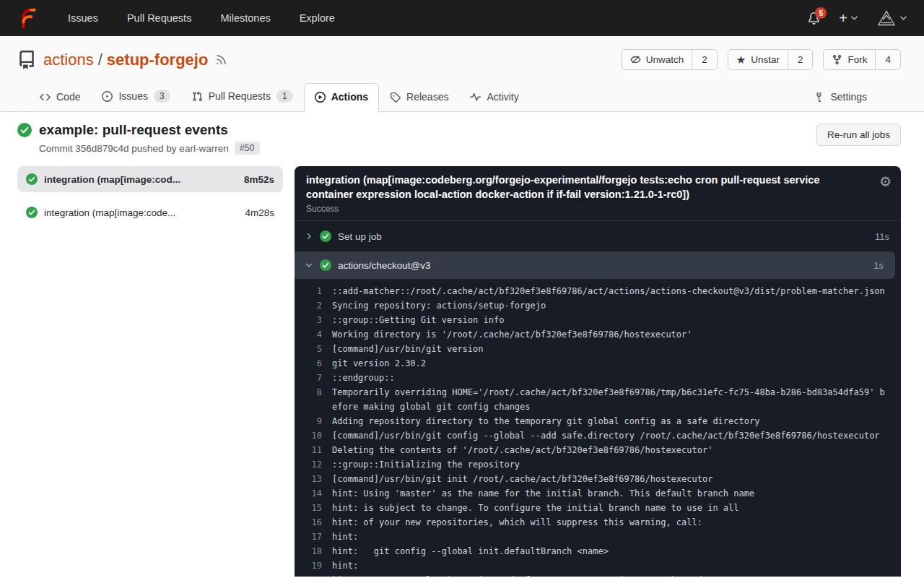  I want to click on job-item: integration (map[image:code... 4m28s, so click(150, 212).